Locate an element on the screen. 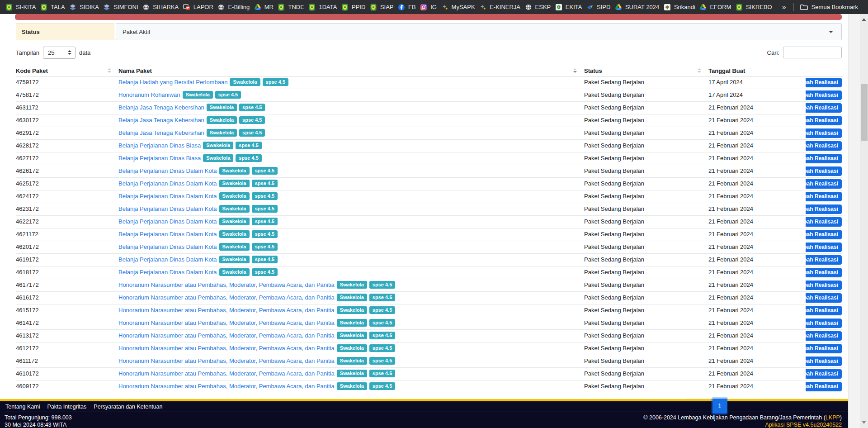 Image resolution: width=868 pixels, height=428 pixels. column-header-1: Nama Paket is located at coordinates (351, 71).